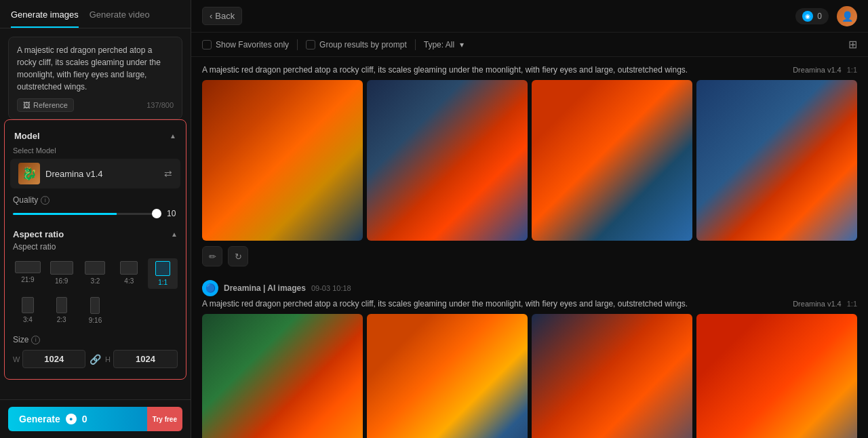 Image resolution: width=868 pixels, height=438 pixels. I want to click on avatar: 👤, so click(847, 16).